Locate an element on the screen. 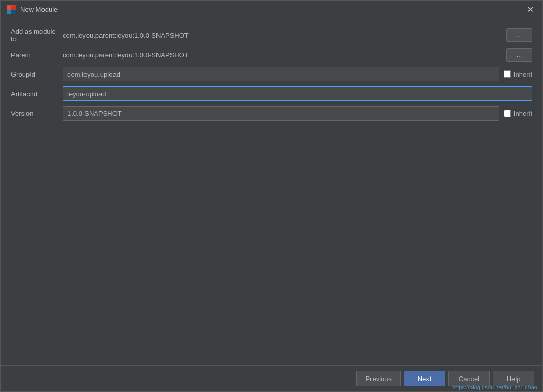 The width and height of the screenshot is (543, 392). previous-button: Previous is located at coordinates (378, 379).